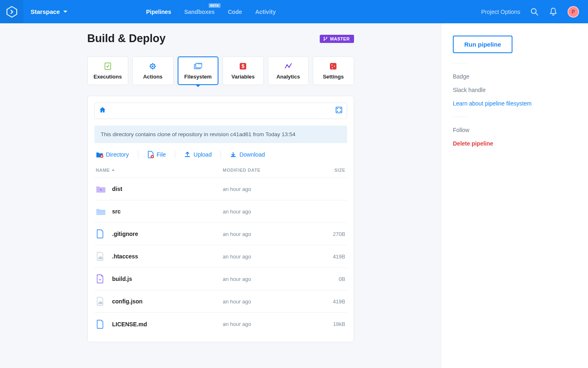 The height and width of the screenshot is (368, 588). What do you see at coordinates (220, 171) in the screenshot?
I see `table-header: NAME MODIFIED DATE SIZE` at bounding box center [220, 171].